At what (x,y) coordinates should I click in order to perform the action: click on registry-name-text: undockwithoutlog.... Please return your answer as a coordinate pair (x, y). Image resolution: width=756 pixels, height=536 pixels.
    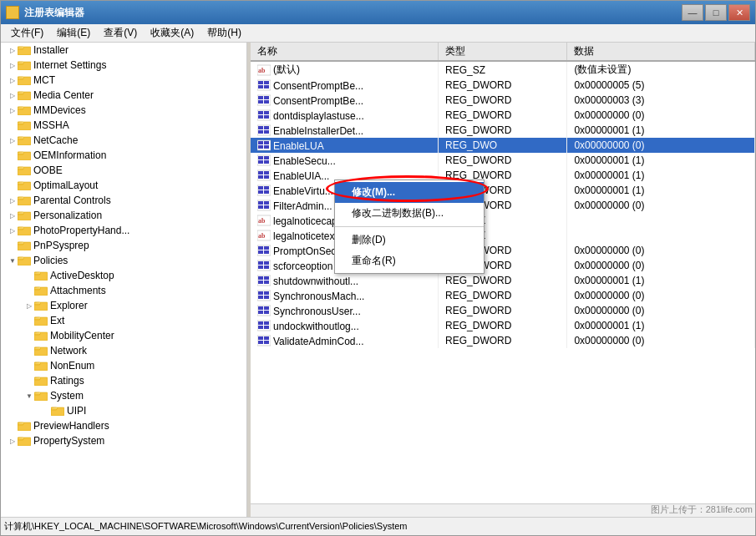
    Looking at the image, I should click on (316, 326).